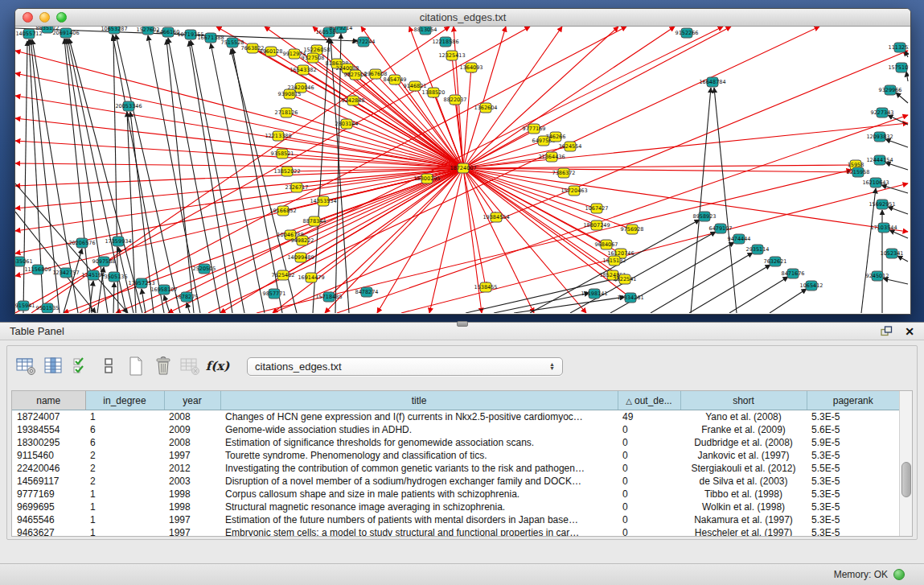 Image resolution: width=924 pixels, height=585 pixels. What do you see at coordinates (45, 18) in the screenshot?
I see `minimize-button` at bounding box center [45, 18].